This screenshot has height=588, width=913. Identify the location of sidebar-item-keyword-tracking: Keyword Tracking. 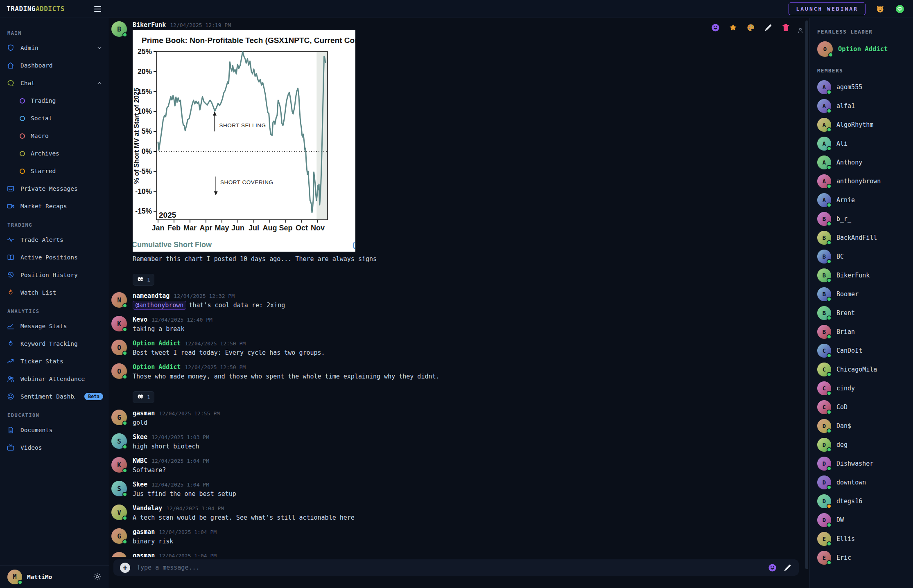
(55, 344).